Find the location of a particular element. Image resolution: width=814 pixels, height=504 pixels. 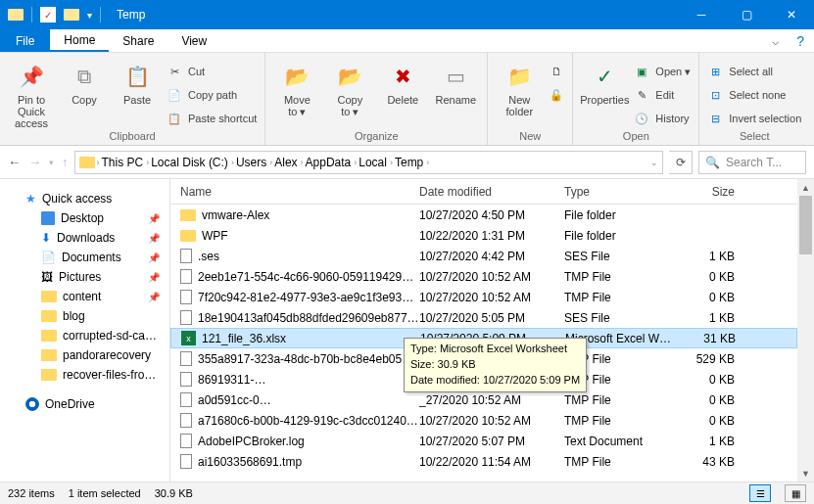

view-details-button: ☰ is located at coordinates (760, 493).